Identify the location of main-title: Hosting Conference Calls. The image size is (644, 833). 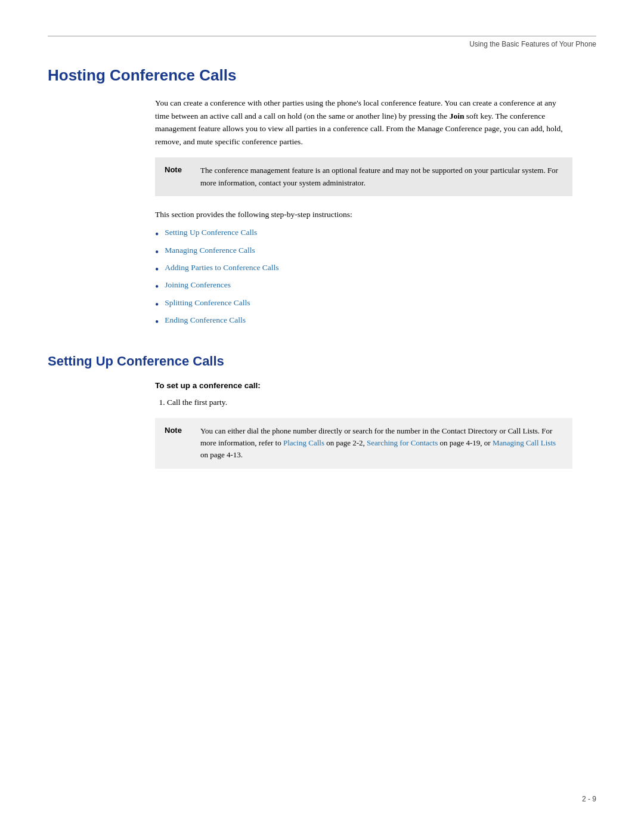
(322, 75).